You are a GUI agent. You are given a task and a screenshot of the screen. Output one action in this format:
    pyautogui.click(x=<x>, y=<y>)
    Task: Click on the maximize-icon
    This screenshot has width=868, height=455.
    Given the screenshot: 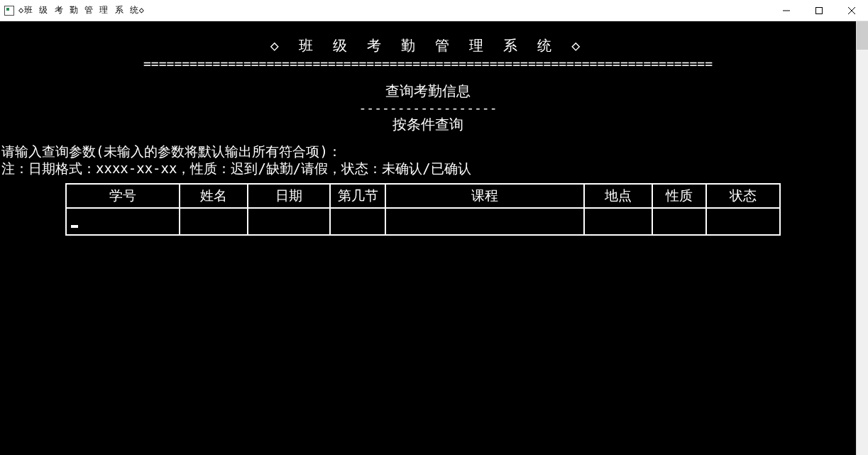 What is the action you would take?
    pyautogui.click(x=819, y=11)
    